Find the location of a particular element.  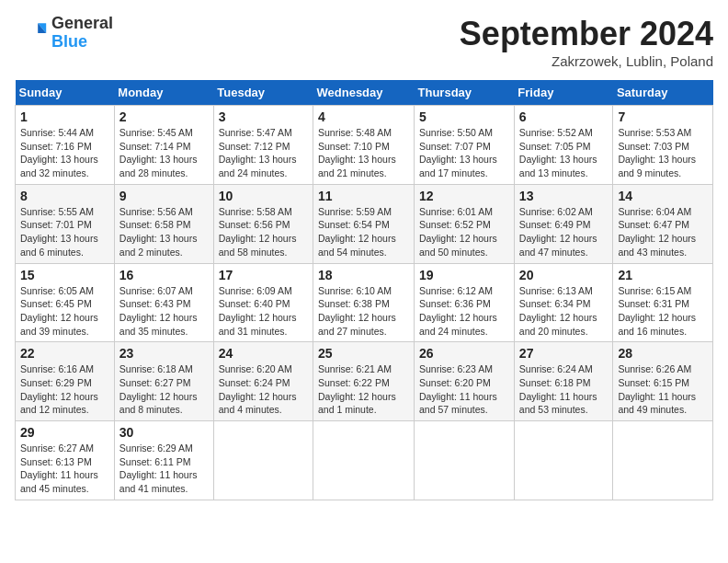

page-header: General Blue September 2024 Zakrzowek, L… is located at coordinates (364, 42).